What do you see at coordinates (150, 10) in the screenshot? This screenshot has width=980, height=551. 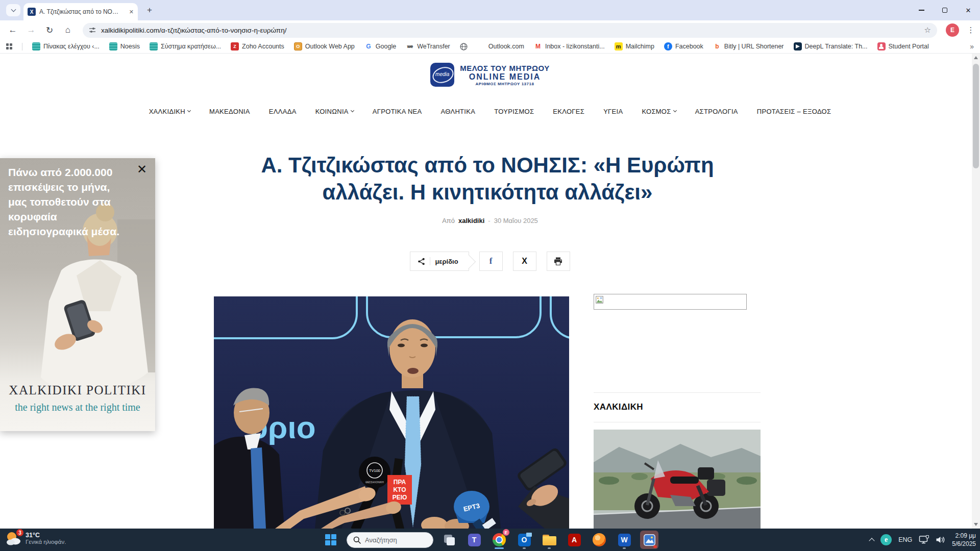 I see `new-tab-button: +` at bounding box center [150, 10].